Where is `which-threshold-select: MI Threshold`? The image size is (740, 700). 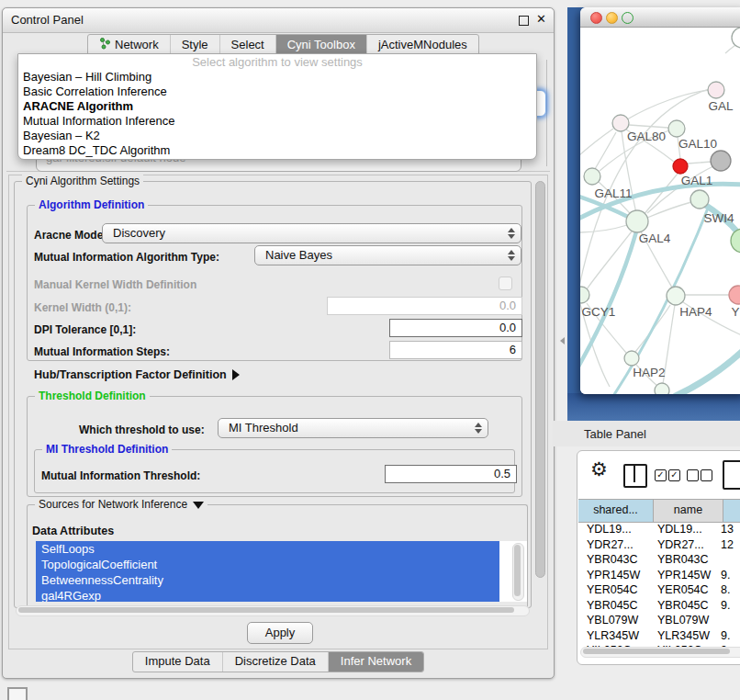
which-threshold-select: MI Threshold is located at coordinates (353, 428).